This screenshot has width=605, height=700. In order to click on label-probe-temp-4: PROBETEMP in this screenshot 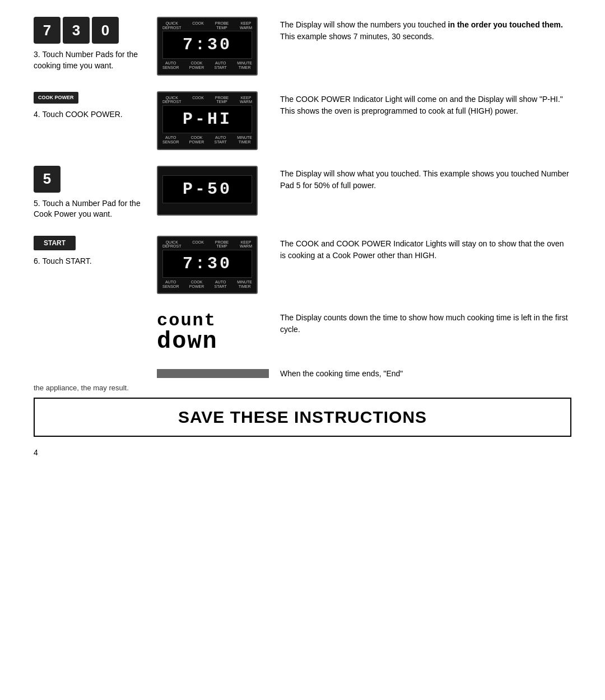, I will do `click(222, 244)`.